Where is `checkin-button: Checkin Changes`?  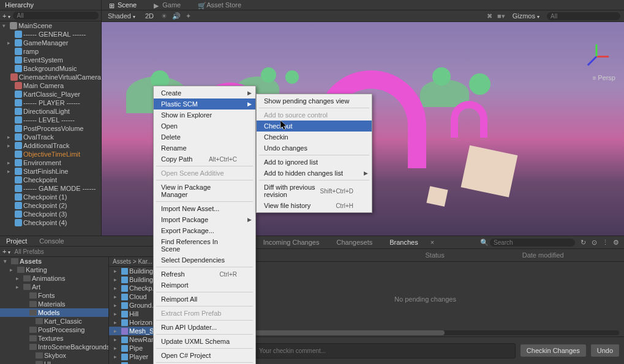 checkin-button: Checkin Changes is located at coordinates (554, 351).